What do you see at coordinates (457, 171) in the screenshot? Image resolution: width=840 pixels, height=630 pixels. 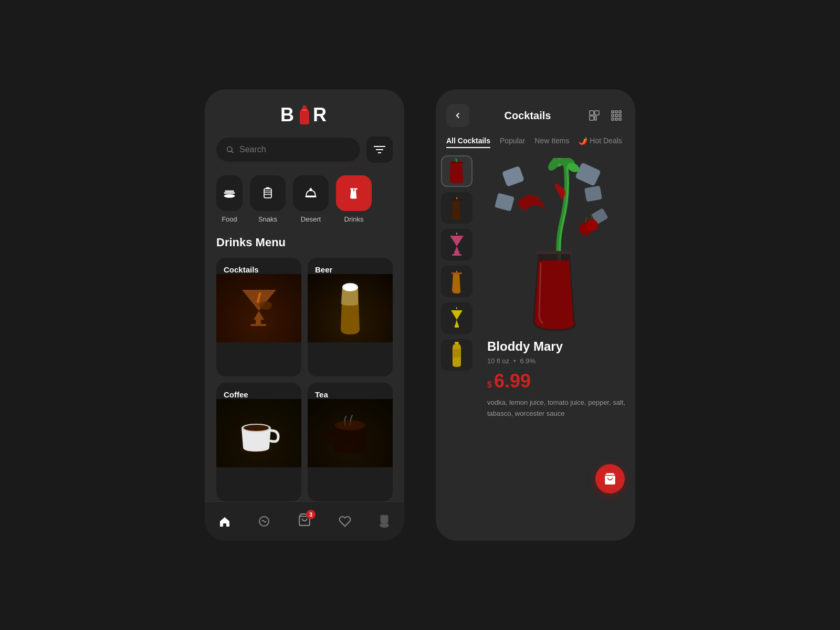 I see `thumb-bloody-mary-svg` at bounding box center [457, 171].